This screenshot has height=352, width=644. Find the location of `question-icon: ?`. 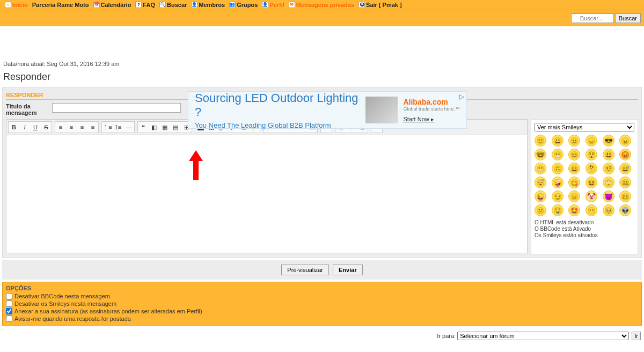

question-icon: ? is located at coordinates (138, 5).